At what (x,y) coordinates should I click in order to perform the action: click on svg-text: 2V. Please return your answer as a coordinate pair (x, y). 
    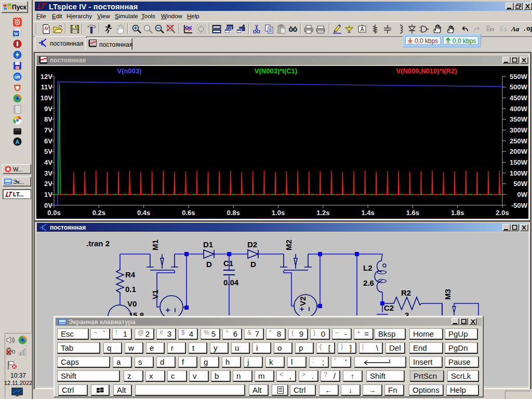
    Looking at the image, I should click on (48, 184).